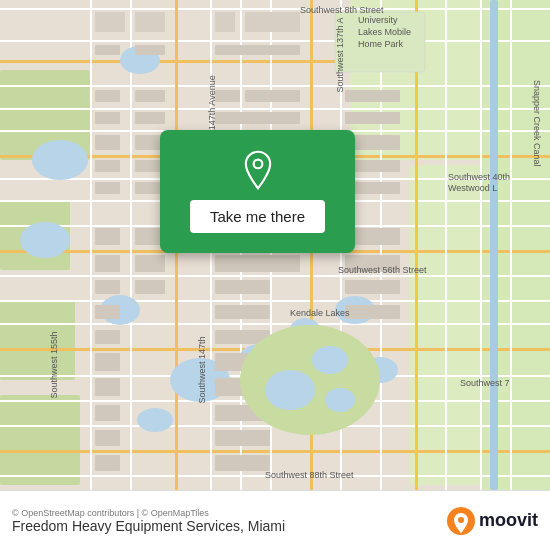  What do you see at coordinates (258, 192) in the screenshot?
I see `popup-container: Take me there` at bounding box center [258, 192].